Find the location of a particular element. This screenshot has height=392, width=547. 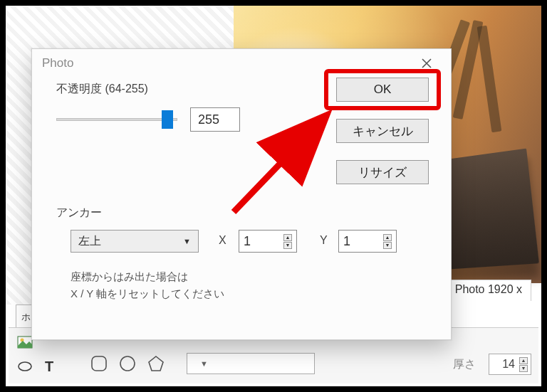

anchor-label: アンカー is located at coordinates (79, 213).